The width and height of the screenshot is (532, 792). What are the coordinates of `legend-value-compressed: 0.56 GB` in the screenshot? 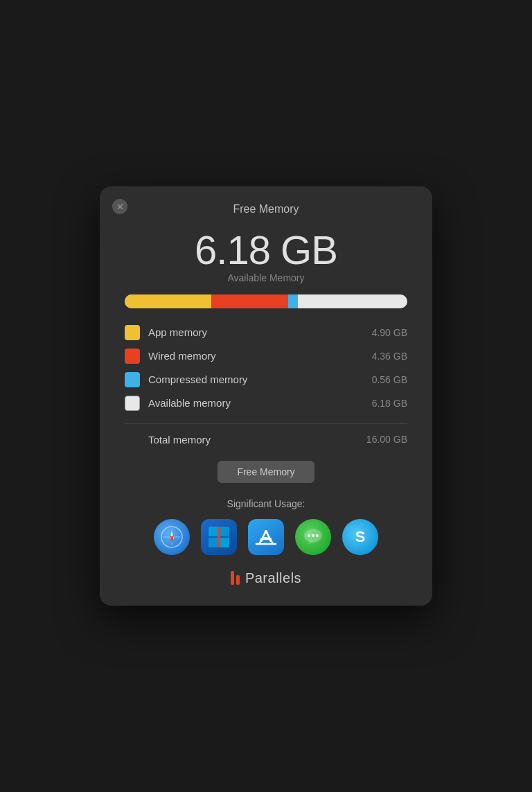 It's located at (389, 380).